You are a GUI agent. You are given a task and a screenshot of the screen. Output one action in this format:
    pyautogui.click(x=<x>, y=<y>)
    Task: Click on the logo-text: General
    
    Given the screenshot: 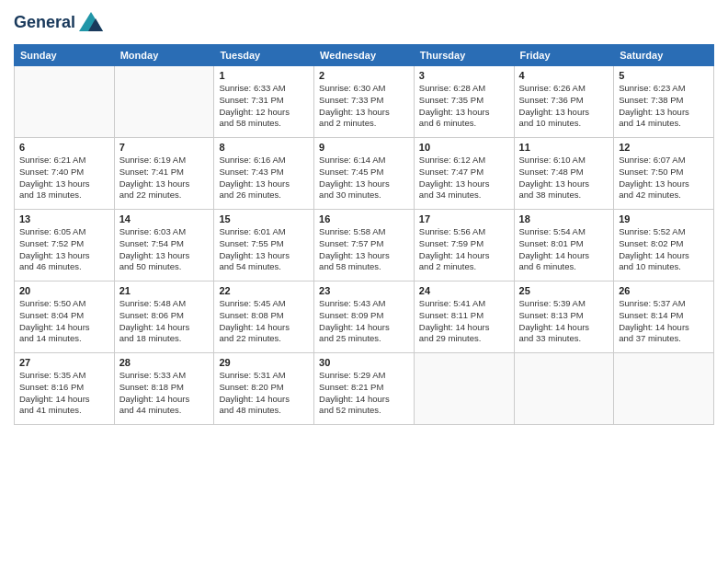 What is the action you would take?
    pyautogui.click(x=44, y=23)
    